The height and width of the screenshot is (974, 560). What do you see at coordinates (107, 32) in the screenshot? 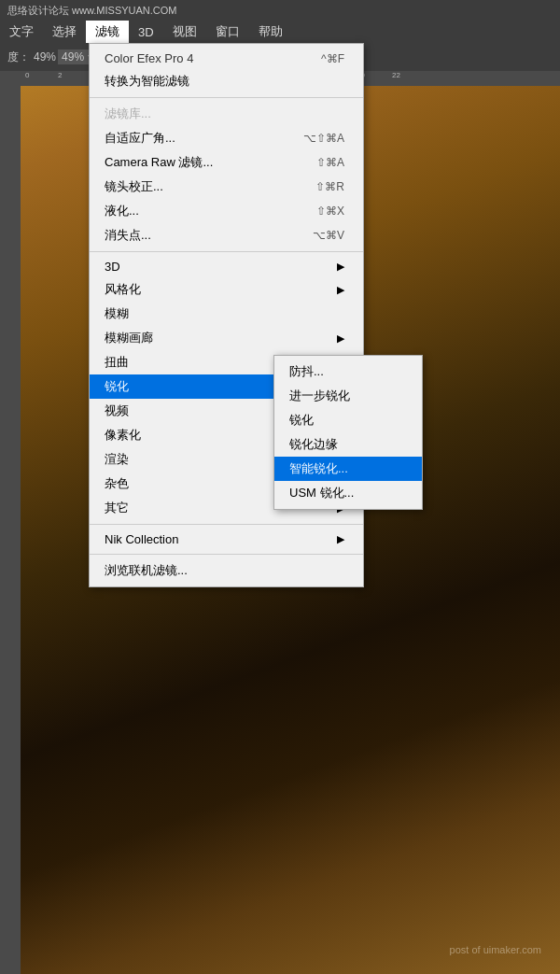
I see `menu-item-filter: 滤镜` at bounding box center [107, 32].